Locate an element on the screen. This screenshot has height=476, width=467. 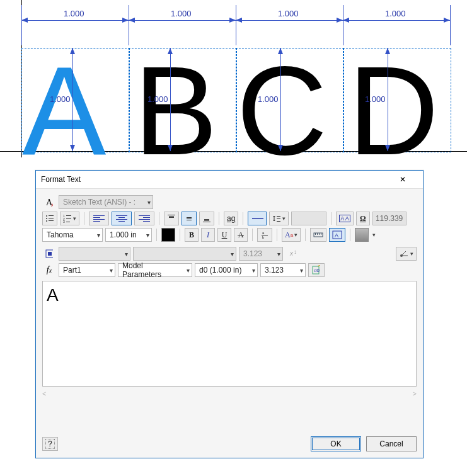
close-icon: ✕ is located at coordinates (408, 179).